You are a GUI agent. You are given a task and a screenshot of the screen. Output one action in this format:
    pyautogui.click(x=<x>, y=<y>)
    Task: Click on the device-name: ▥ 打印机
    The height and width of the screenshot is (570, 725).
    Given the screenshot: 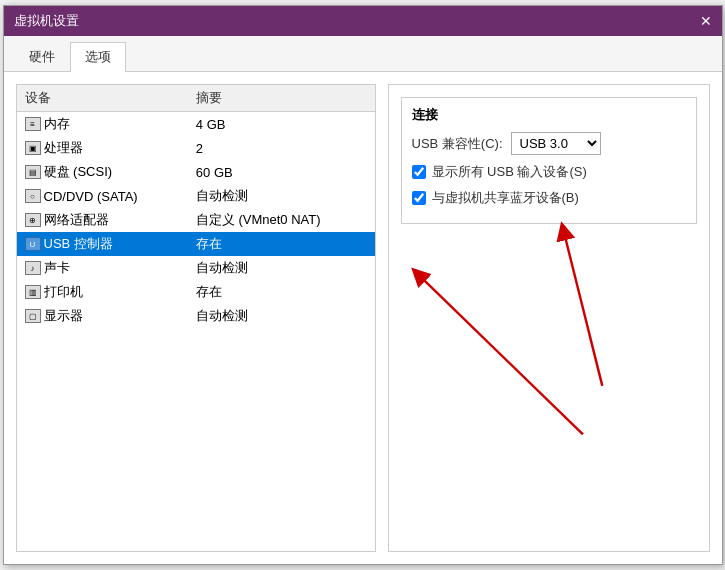 What is the action you would take?
    pyautogui.click(x=102, y=292)
    